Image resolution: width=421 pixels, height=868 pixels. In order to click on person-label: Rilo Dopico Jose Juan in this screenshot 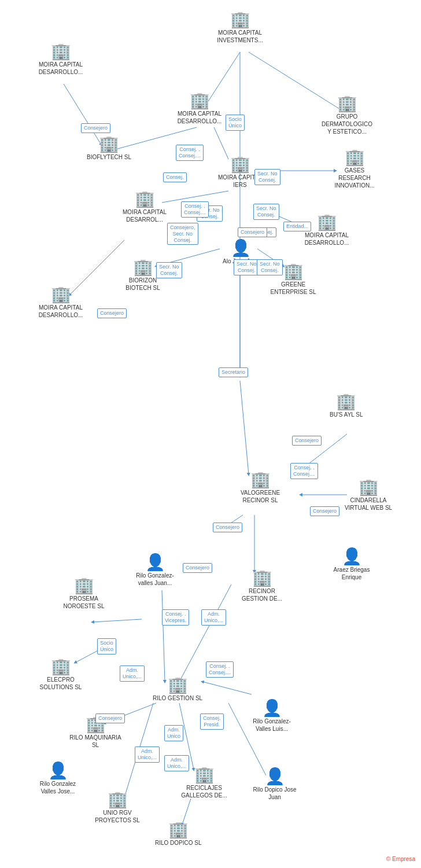, I will do `click(275, 793)`.